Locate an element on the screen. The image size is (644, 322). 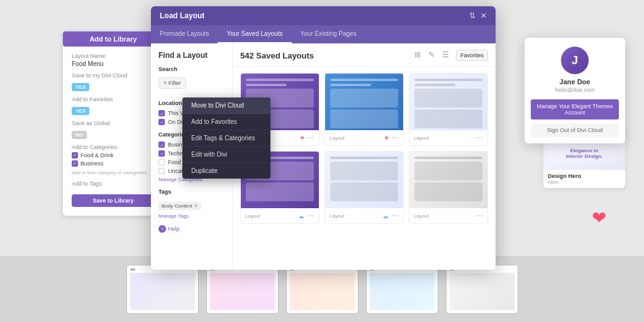
food-check-box is located at coordinates (162, 162).